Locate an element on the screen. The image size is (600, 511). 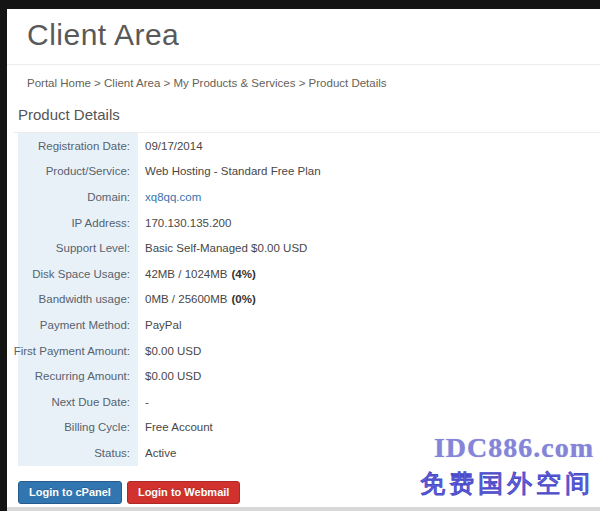
title-divider is located at coordinates (304, 64).